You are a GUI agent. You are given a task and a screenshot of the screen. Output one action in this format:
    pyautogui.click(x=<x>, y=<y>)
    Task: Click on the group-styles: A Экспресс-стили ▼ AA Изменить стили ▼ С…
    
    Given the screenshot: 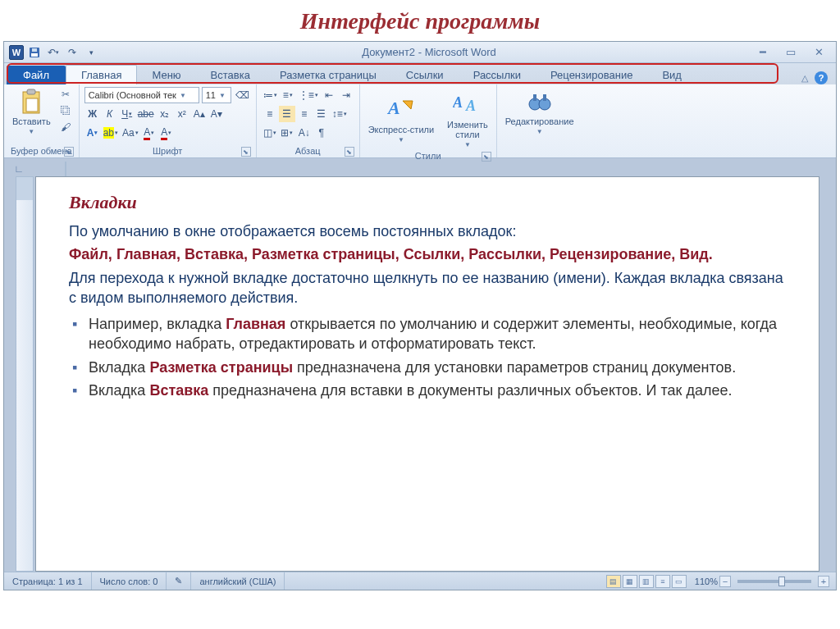 What is the action you would take?
    pyautogui.click(x=428, y=121)
    